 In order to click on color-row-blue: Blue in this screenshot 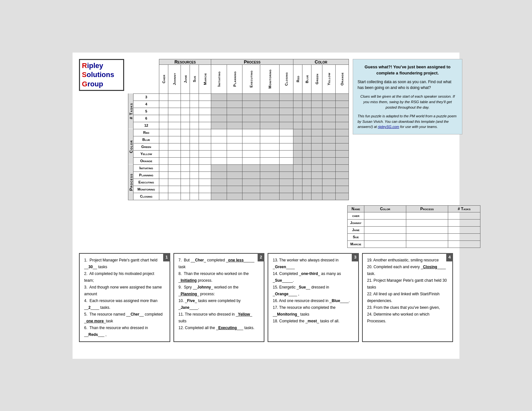, I will do `click(239, 140)`.